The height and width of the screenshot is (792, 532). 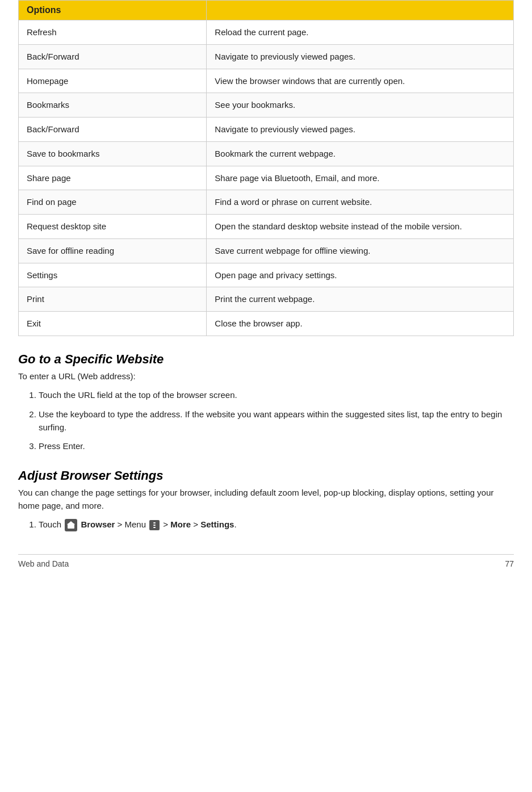 What do you see at coordinates (112, 33) in the screenshot?
I see `table-cell-option: Refresh` at bounding box center [112, 33].